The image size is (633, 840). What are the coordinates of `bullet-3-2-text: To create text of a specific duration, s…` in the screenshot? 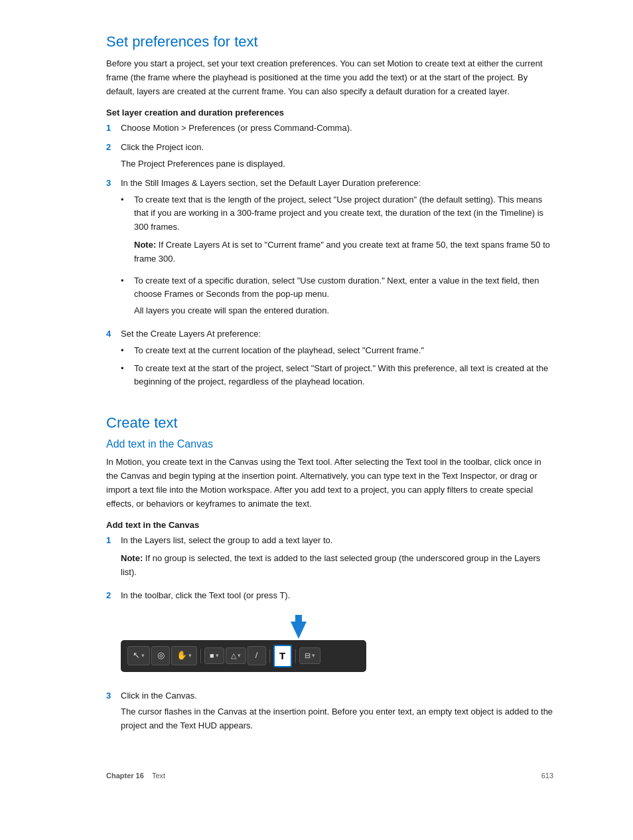 It's located at (336, 288).